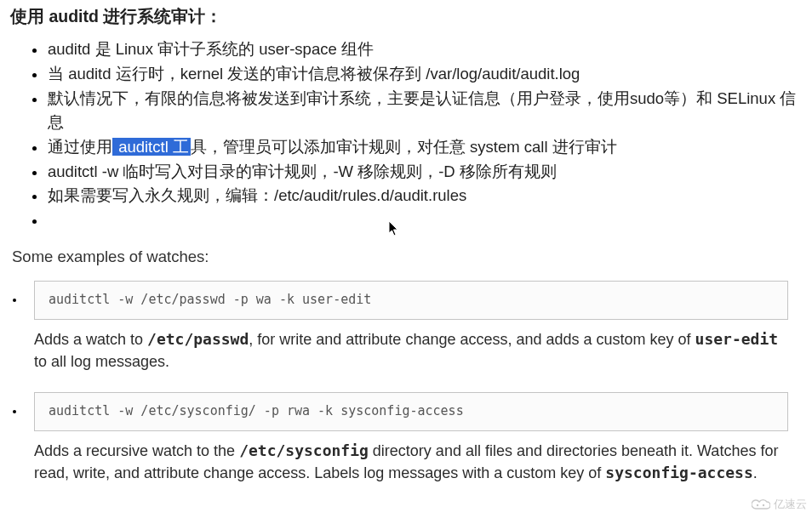  What do you see at coordinates (406, 257) in the screenshot?
I see `examples-heading: Some examples of watches:` at bounding box center [406, 257].